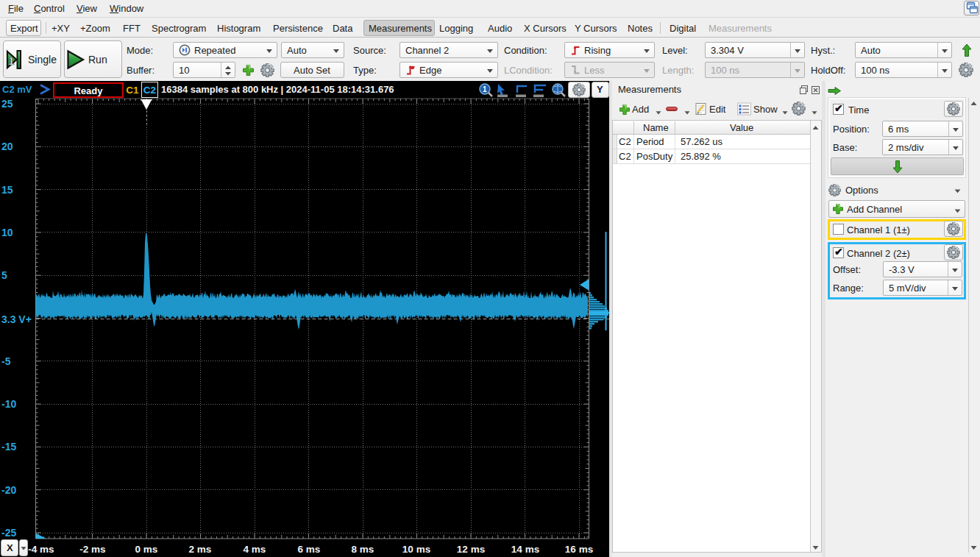 This screenshot has height=557, width=980. I want to click on svg-text: 8 ms, so click(363, 549).